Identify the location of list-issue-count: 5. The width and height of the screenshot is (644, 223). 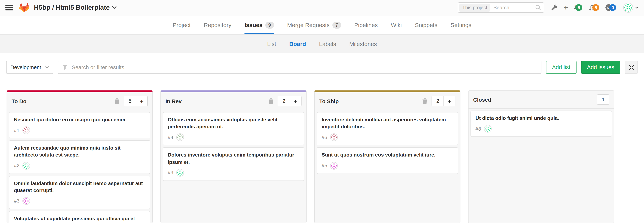
(130, 101).